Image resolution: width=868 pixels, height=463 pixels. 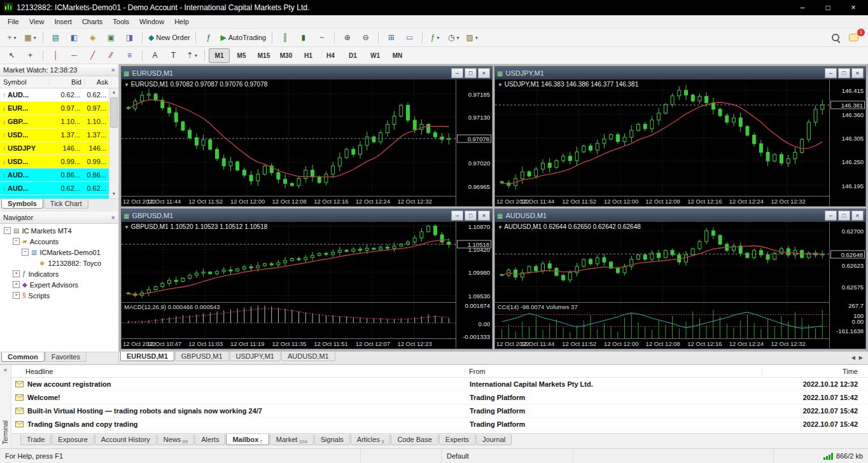 I want to click on terminal-tab-articles: Articles3, so click(x=370, y=440).